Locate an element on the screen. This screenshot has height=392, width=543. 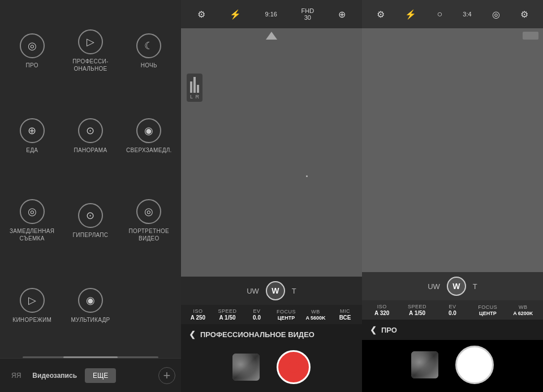
hdr-icon: ⊕ is located at coordinates (342, 15).